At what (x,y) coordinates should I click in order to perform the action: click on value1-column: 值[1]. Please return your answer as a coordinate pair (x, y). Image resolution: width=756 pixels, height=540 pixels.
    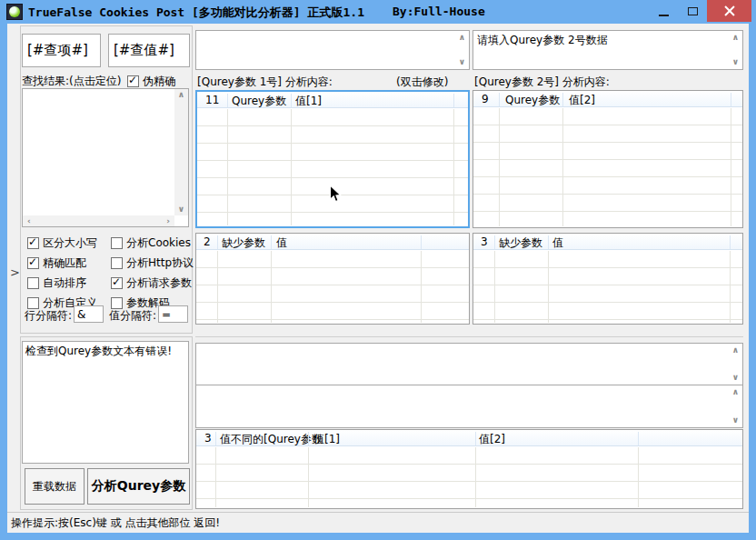
    Looking at the image, I should click on (327, 440).